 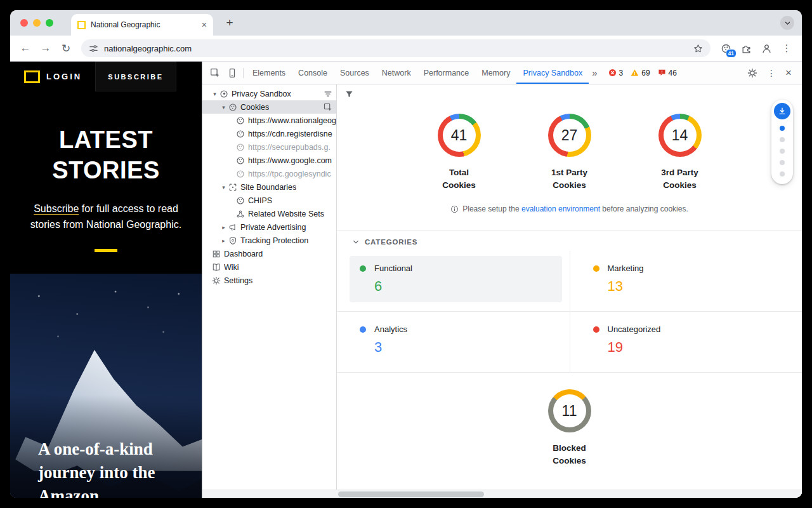 What do you see at coordinates (274, 241) in the screenshot?
I see `tree-item-label: Tracking Protection` at bounding box center [274, 241].